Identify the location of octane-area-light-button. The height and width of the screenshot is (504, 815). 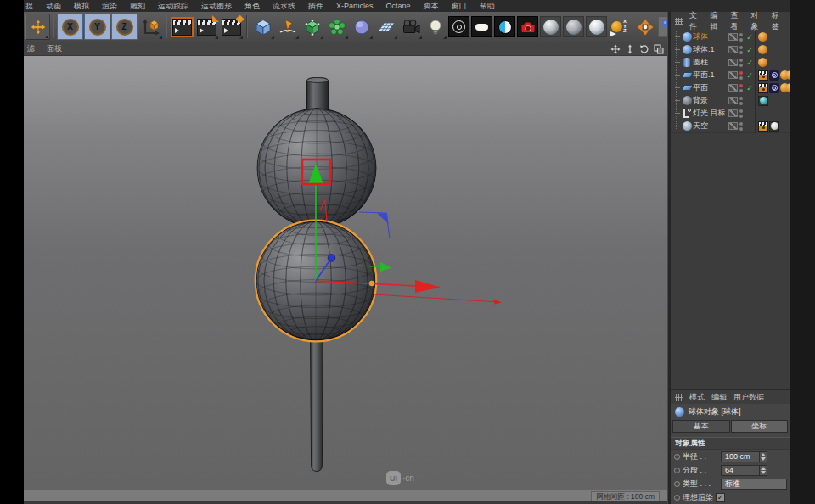
(482, 27).